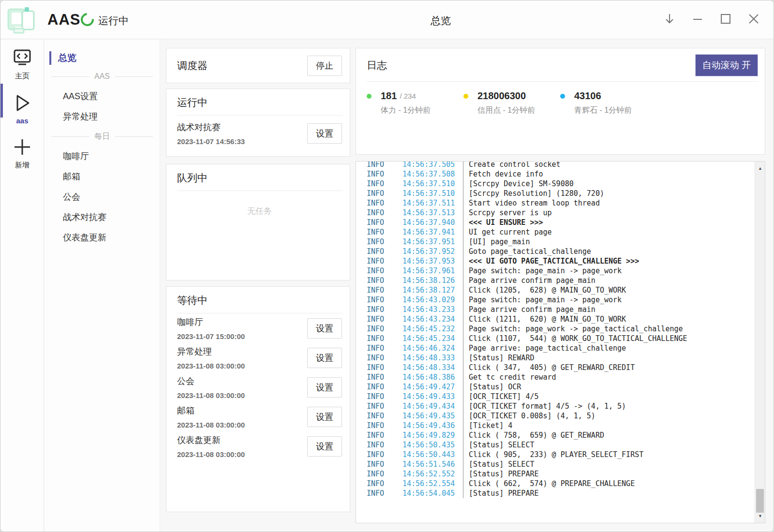 This screenshot has height=532, width=774. Describe the element at coordinates (566, 397) in the screenshot. I see `log-row: INFO 14:56:49.433 [OCR_TICKET] 4/5` at that location.